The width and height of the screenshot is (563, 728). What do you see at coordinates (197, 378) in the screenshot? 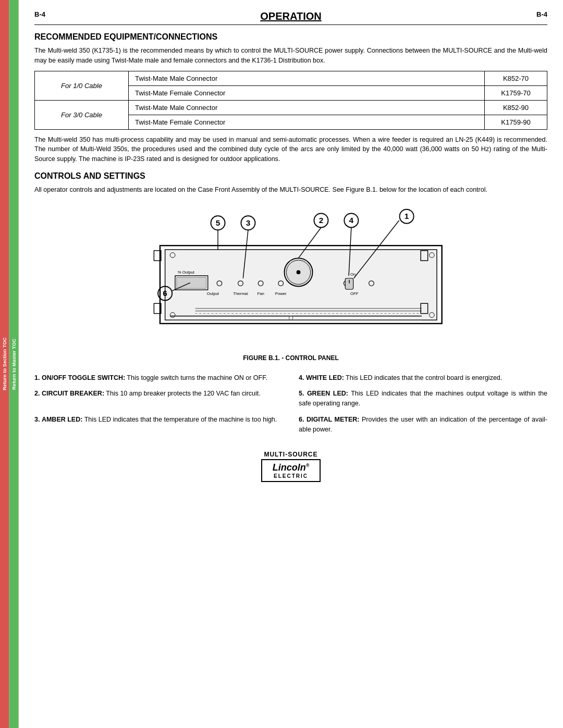
I see `control-1-desc: This toggle switch turns the machine ON …` at bounding box center [197, 378].